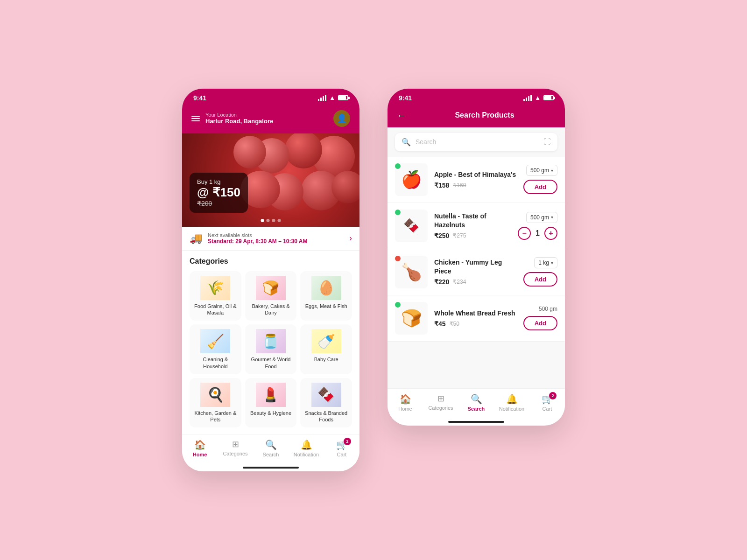 The height and width of the screenshot is (560, 747). What do you see at coordinates (218, 182) in the screenshot?
I see `banner-buy-text: Buy 1 kg` at bounding box center [218, 182].